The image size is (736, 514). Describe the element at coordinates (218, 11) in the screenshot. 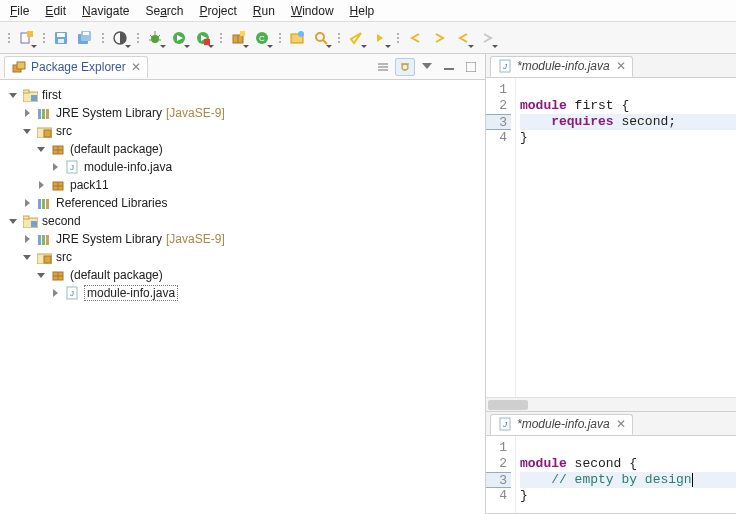

I see `menu-project: Project` at that location.